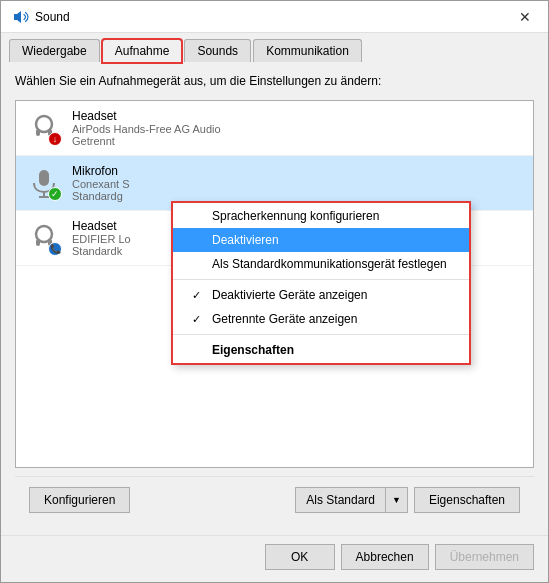 Image resolution: width=549 pixels, height=583 pixels. What do you see at coordinates (352, 500) in the screenshot?
I see `als-standard-split-button: Als Standard ▼` at bounding box center [352, 500].